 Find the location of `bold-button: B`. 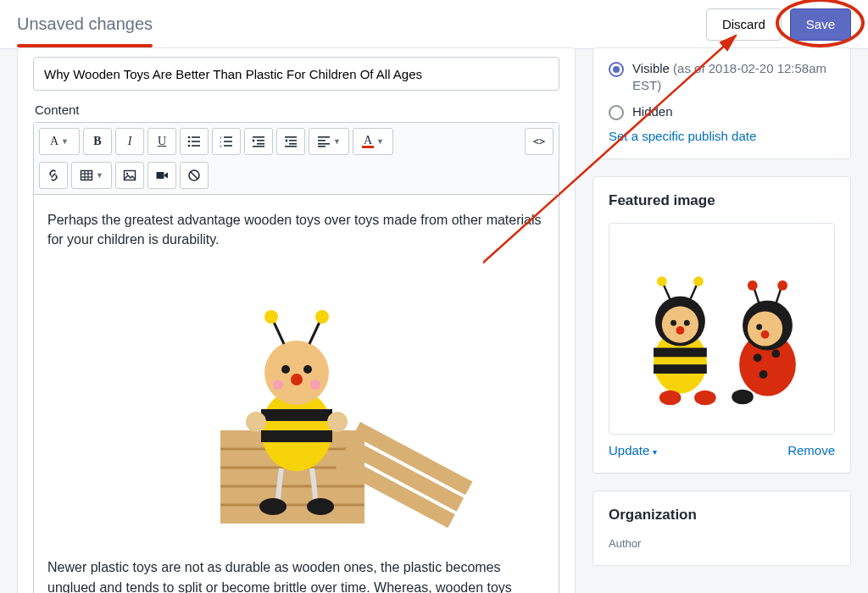

bold-button: B is located at coordinates (97, 141).